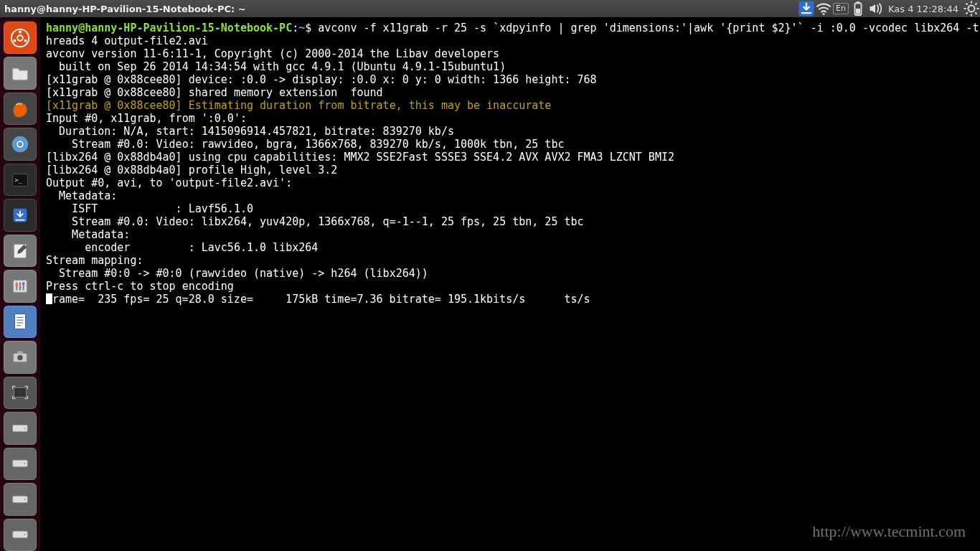  What do you see at coordinates (49, 298) in the screenshot?
I see `cursor` at bounding box center [49, 298].